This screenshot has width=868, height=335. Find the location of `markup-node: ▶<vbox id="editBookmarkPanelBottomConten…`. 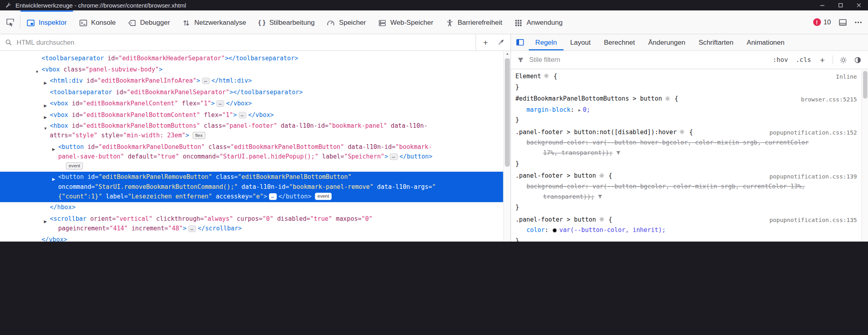

markup-node: ▶<vbox id="editBookmarkPanelBottomConten… is located at coordinates (251, 115).